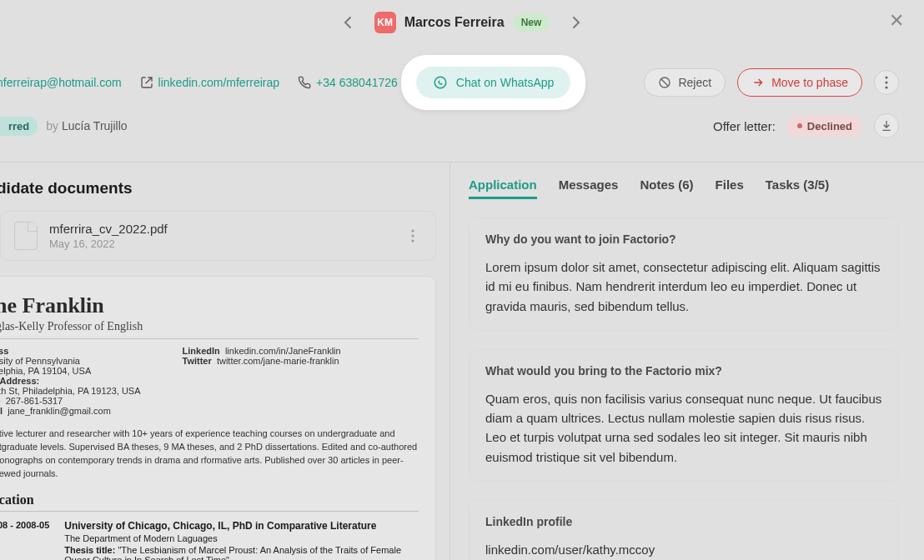 Image resolution: width=924 pixels, height=560 pixels. Describe the element at coordinates (665, 82) in the screenshot. I see `reject-icon` at that location.